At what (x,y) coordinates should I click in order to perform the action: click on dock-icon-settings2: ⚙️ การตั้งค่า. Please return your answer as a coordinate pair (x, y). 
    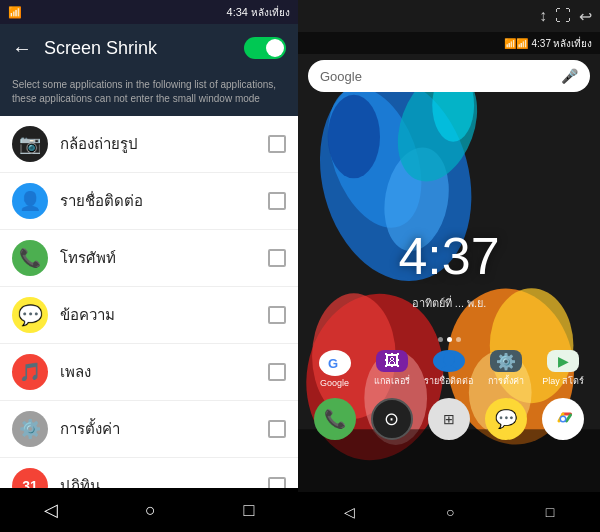
    Looking at the image, I should click on (506, 369).